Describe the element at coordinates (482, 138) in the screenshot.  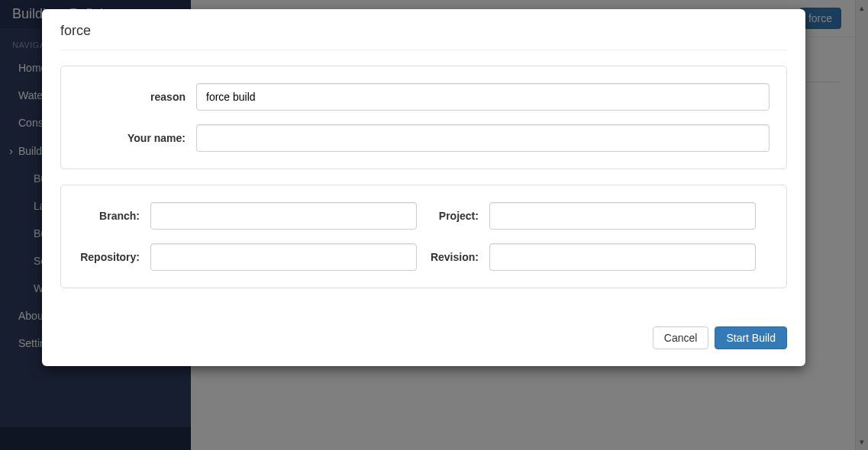
I see `owner-input` at that location.